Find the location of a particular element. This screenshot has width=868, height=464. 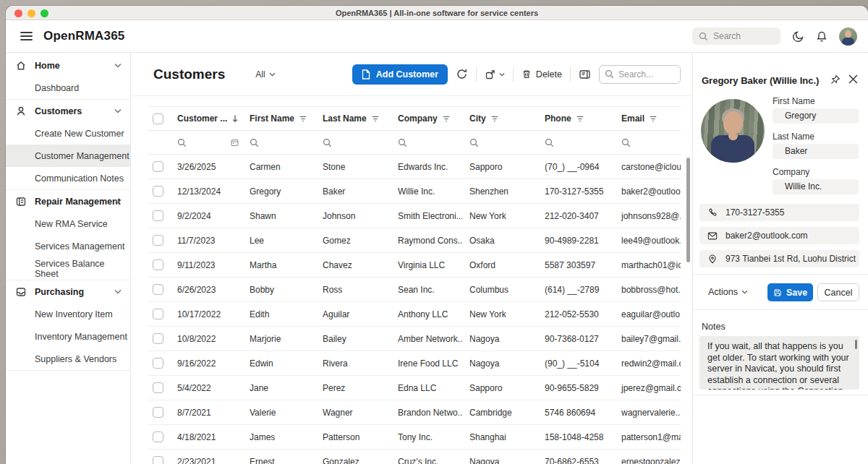

column-header-last-name: Last Name is located at coordinates (353, 119).